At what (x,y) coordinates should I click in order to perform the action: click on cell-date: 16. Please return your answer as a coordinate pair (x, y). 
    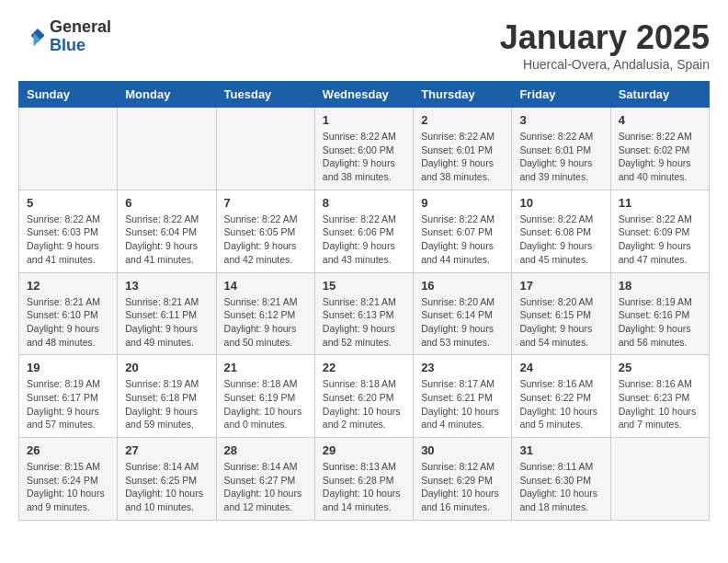
    Looking at the image, I should click on (462, 285).